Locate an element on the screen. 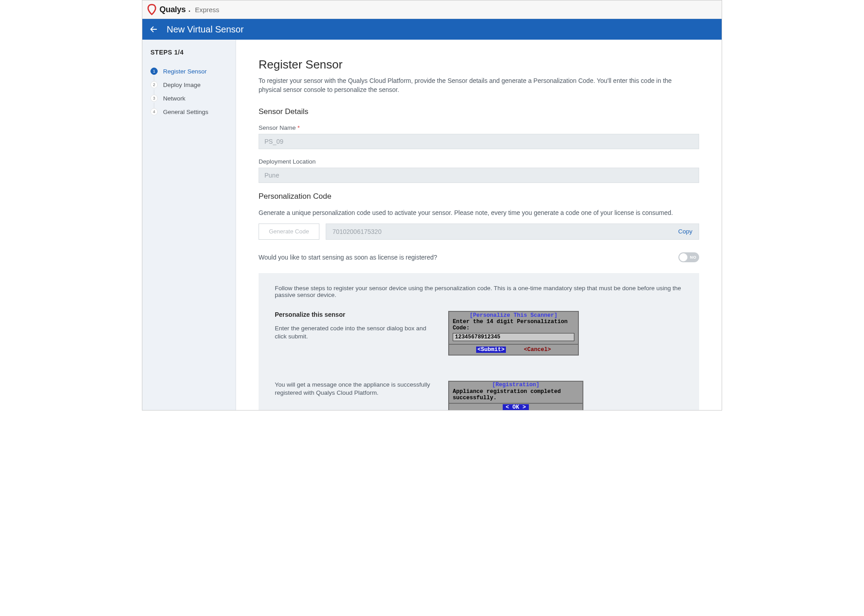 The height and width of the screenshot is (616, 864). instructions-lead: Follow these steps to register your sens… is located at coordinates (479, 292).